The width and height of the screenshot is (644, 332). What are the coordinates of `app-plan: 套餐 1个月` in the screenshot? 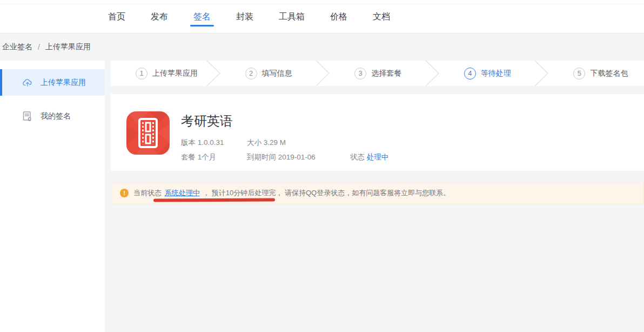 It's located at (214, 157).